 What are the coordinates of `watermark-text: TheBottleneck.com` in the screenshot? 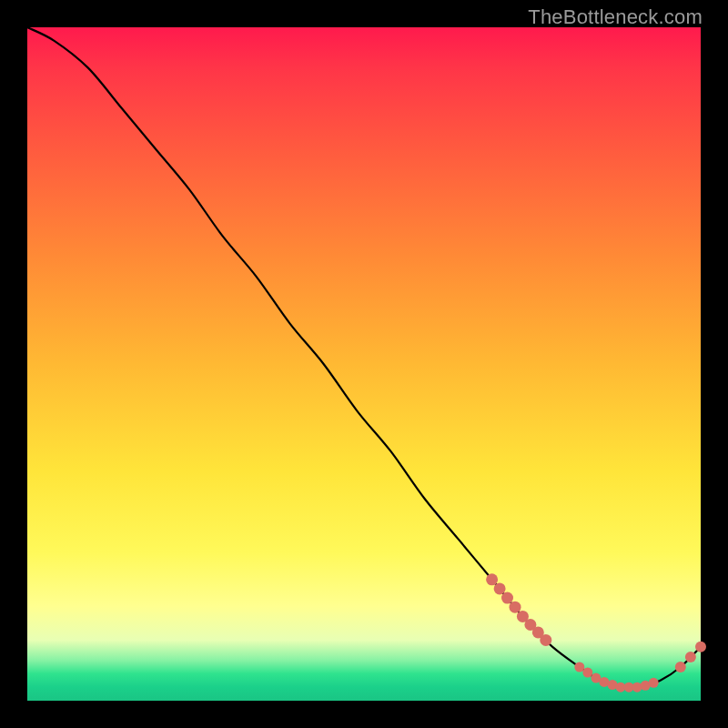 It's located at (615, 17).